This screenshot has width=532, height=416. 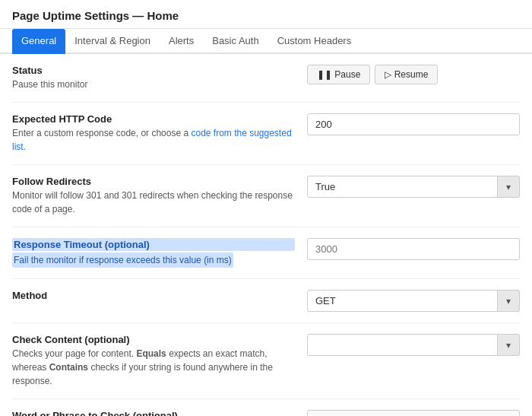 What do you see at coordinates (413, 345) in the screenshot?
I see `check-content-right: Equals Contains` at bounding box center [413, 345].